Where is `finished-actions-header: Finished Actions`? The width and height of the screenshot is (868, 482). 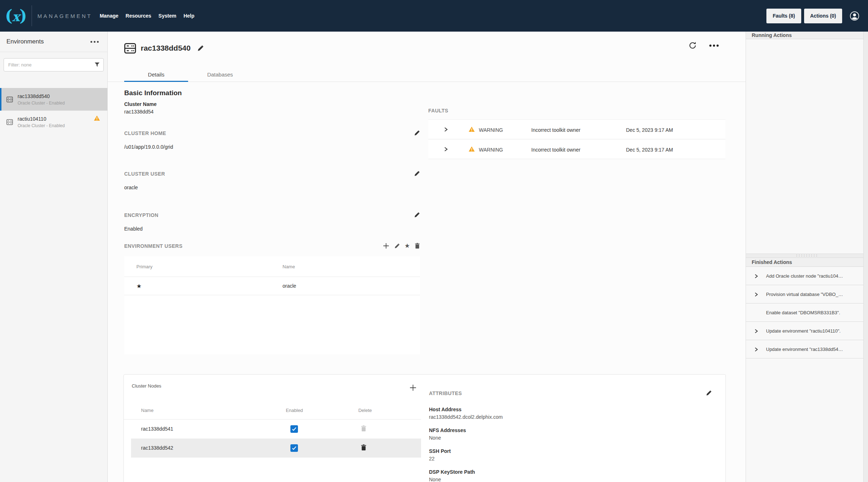 finished-actions-header: Finished Actions is located at coordinates (807, 262).